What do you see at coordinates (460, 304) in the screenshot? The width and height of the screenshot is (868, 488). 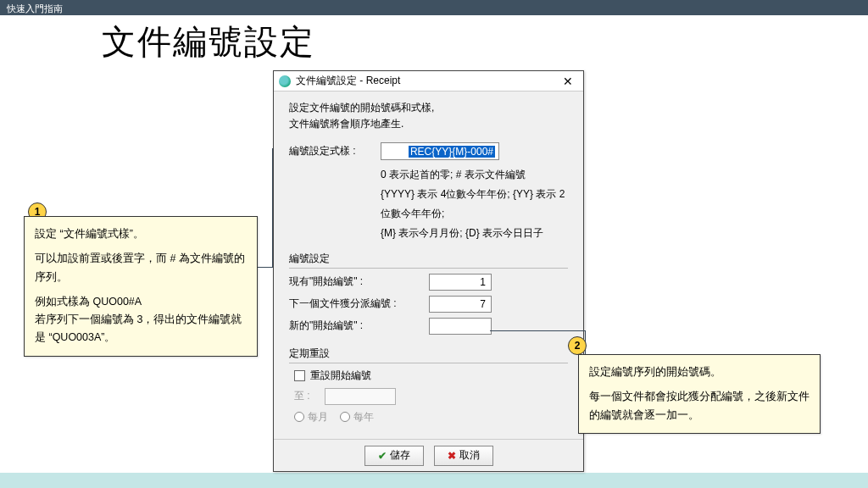 I see `next-assign-value: 7` at bounding box center [460, 304].